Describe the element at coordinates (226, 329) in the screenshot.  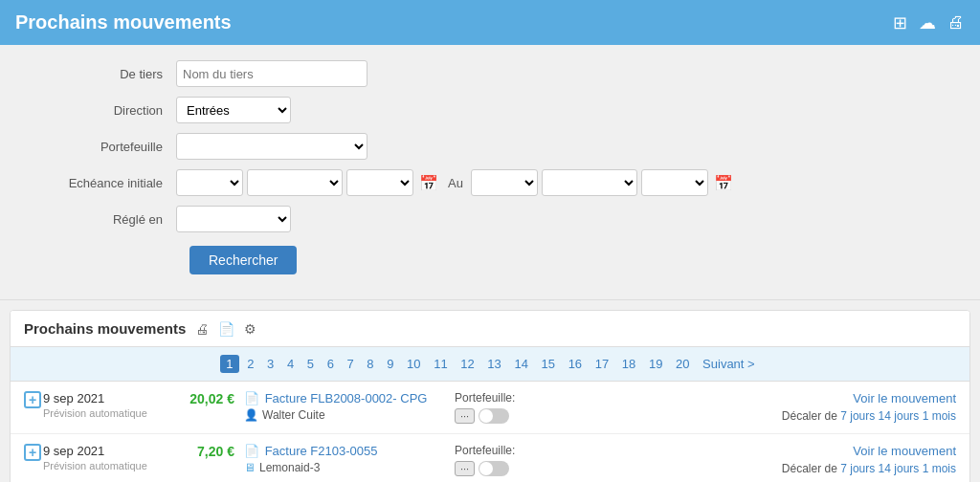
I see `results-export-icon: 📄` at that location.